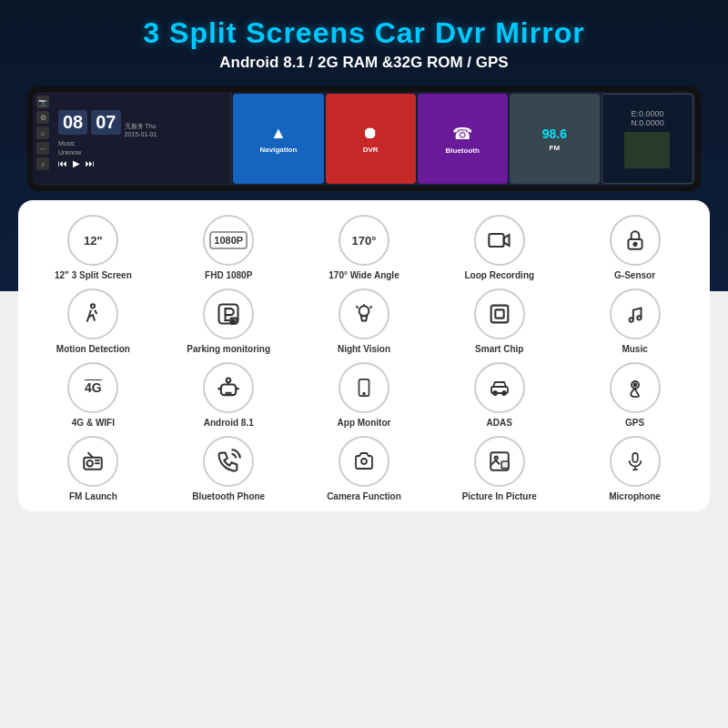 This screenshot has width=728, height=728. Describe the element at coordinates (371, 138) in the screenshot. I see `app-panel-dvr: ⏺ DVR` at that location.